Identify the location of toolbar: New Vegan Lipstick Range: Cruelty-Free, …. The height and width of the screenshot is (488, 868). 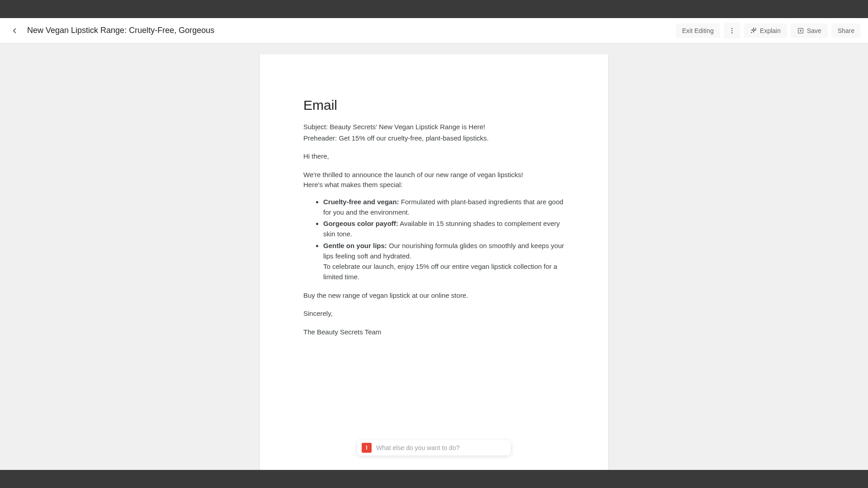
(434, 31).